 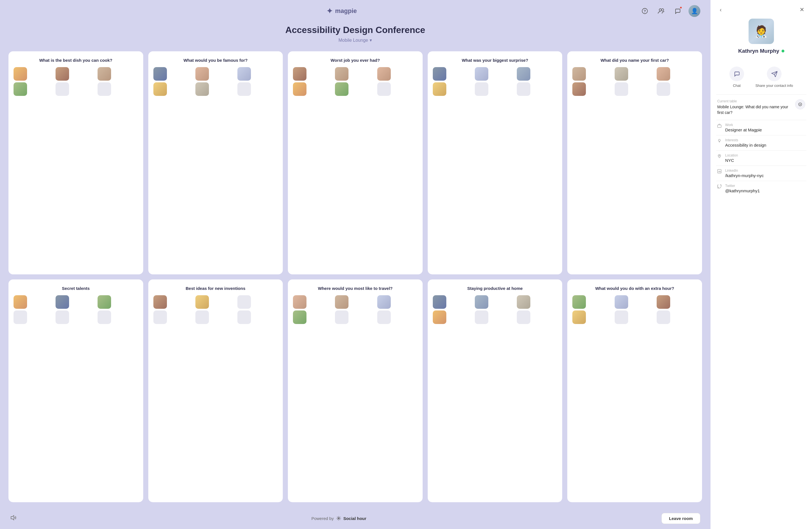 I want to click on current-table-section: Current table Mobile Lounge: What did yo…, so click(x=761, y=107).